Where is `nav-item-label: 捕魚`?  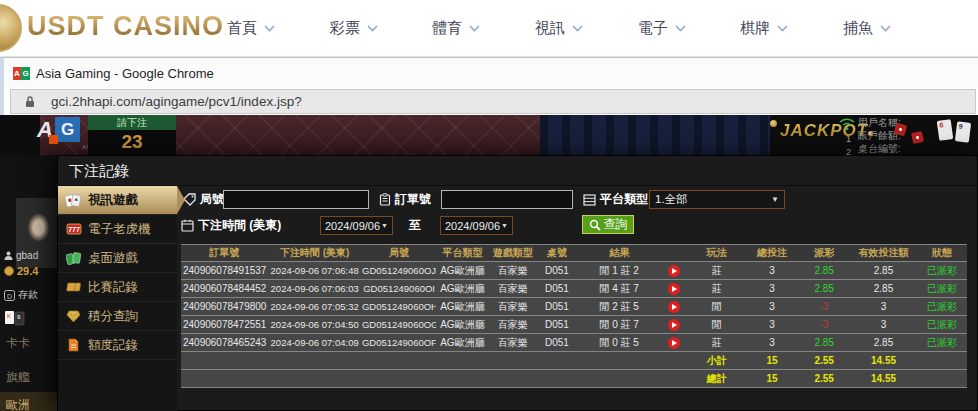 nav-item-label: 捕魚 is located at coordinates (858, 28).